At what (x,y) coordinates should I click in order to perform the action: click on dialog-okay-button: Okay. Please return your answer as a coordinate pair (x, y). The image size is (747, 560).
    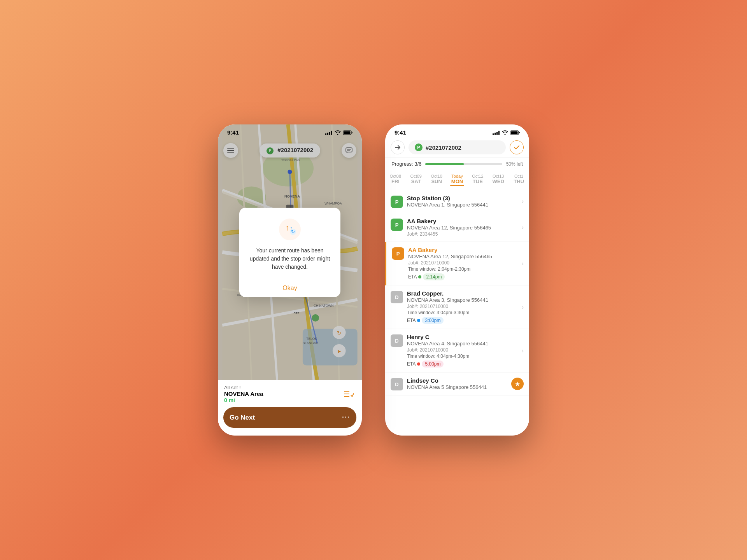
    Looking at the image, I should click on (290, 288).